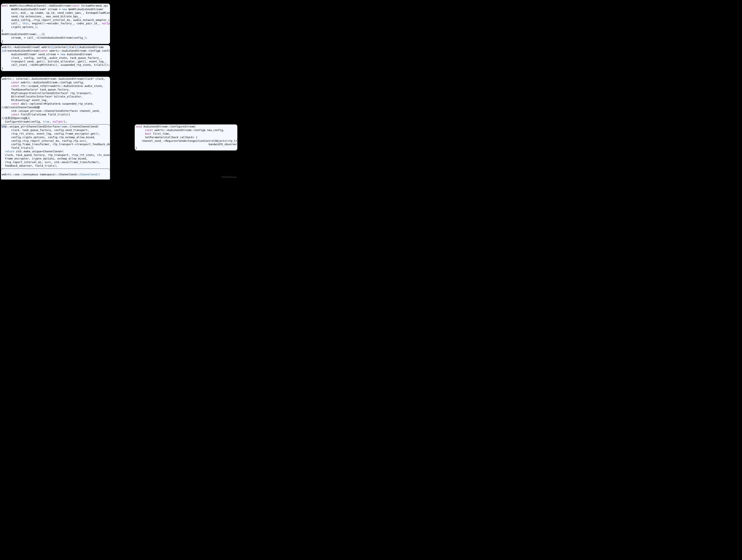 The width and height of the screenshot is (742, 560). I want to click on code-token: WebRtcAudioSendStream(...){, so click(23, 34).